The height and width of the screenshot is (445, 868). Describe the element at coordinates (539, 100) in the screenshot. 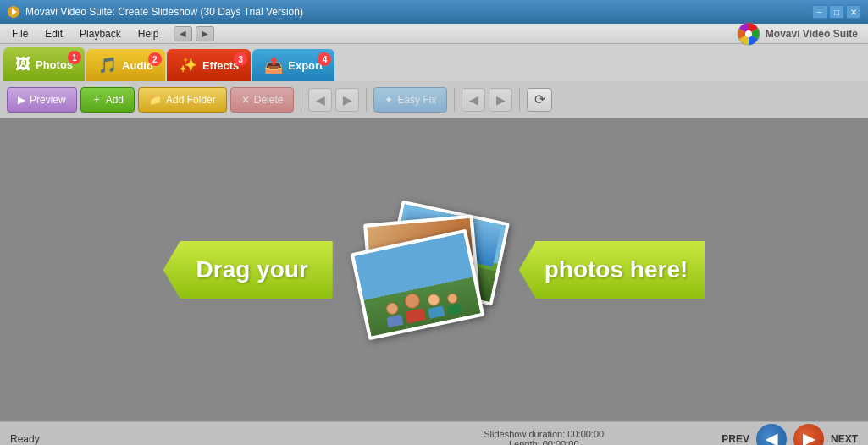

I see `rotate-button: ⟳` at that location.